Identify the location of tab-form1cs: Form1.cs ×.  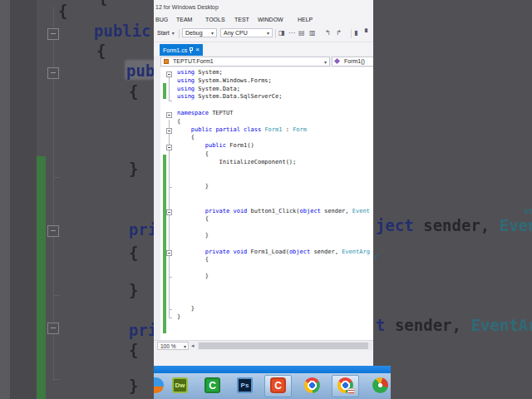
(181, 50).